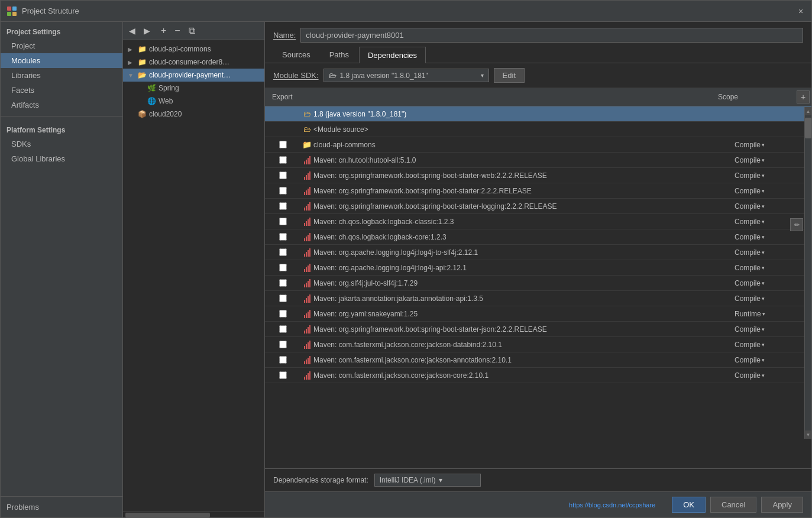 Image resolution: width=812 pixels, height=518 pixels. Describe the element at coordinates (192, 31) in the screenshot. I see `copy-module-button: ⧉` at that location.